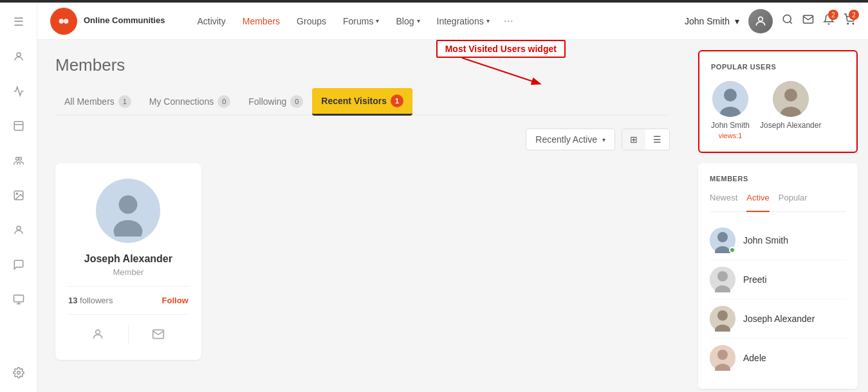 This screenshot has height=392, width=868. I want to click on notification-badge: 2, so click(833, 15).